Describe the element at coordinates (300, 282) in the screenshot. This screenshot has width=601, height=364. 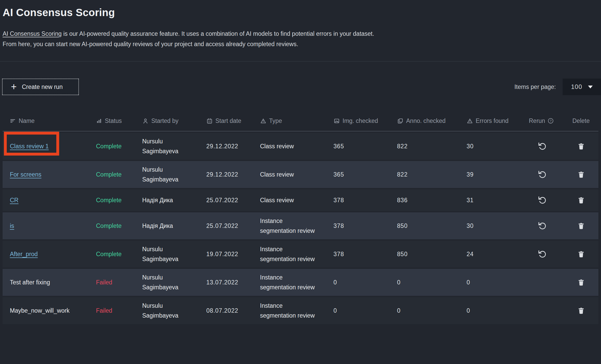
I see `table-row: Test after fixing Failed Nursulu Sagimba…` at that location.